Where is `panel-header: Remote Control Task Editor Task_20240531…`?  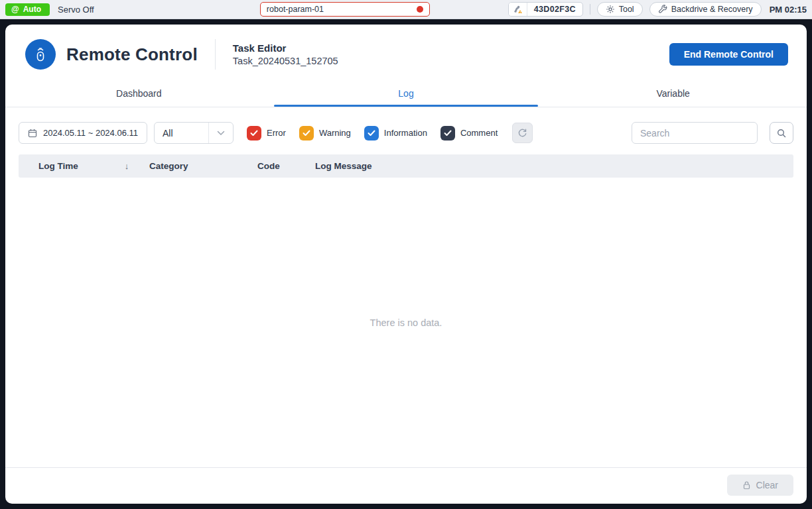
panel-header: Remote Control Task Editor Task_20240531… is located at coordinates (406, 53).